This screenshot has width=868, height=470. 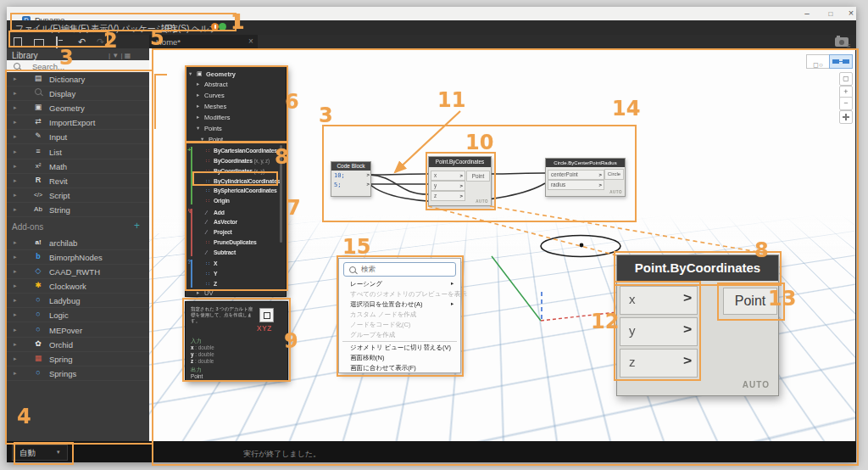 What do you see at coordinates (78, 152) in the screenshot?
I see `library-item-list: List` at bounding box center [78, 152].